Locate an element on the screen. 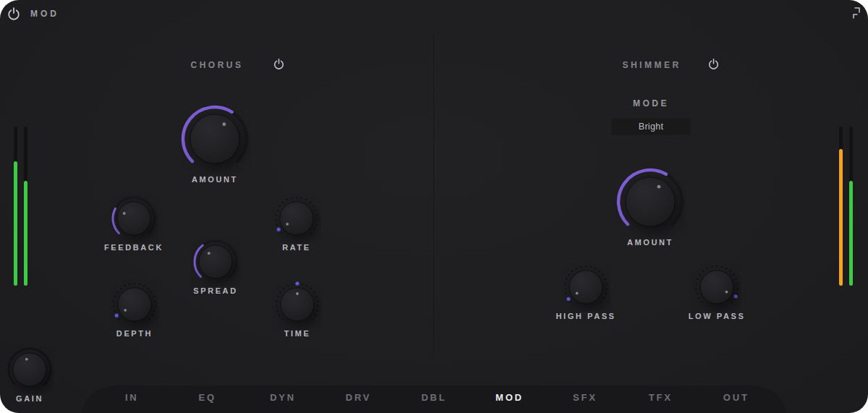 This screenshot has height=413, width=868. tab-dbl: DBL is located at coordinates (434, 398).